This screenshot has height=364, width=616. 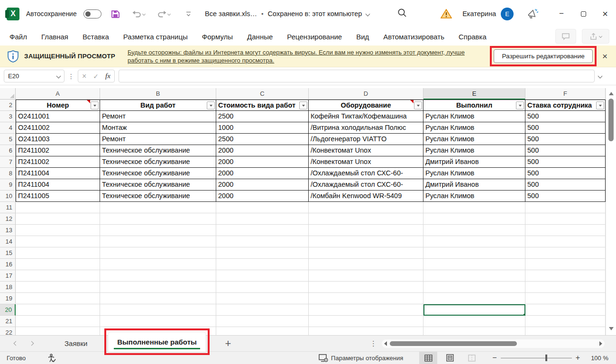 I want to click on cell-C18, so click(x=263, y=287).